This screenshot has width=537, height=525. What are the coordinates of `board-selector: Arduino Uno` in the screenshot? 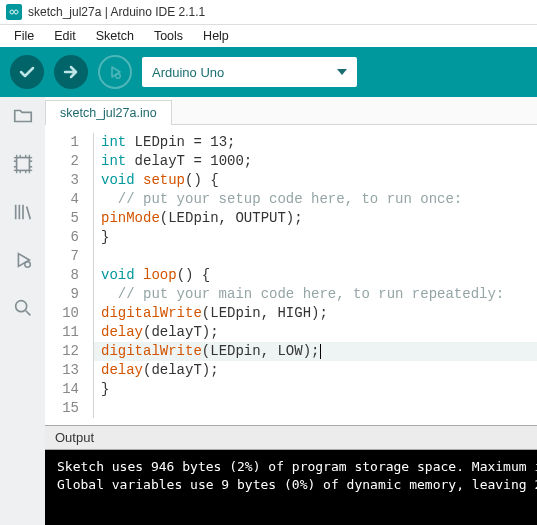 It's located at (250, 72).